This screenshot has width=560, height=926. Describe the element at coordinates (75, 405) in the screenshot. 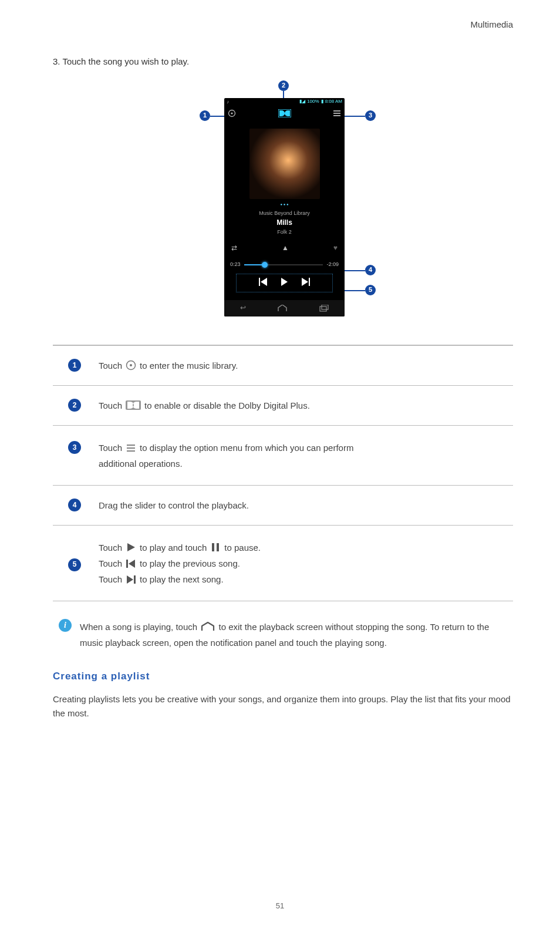

I see `row-badge-2: 2` at that location.